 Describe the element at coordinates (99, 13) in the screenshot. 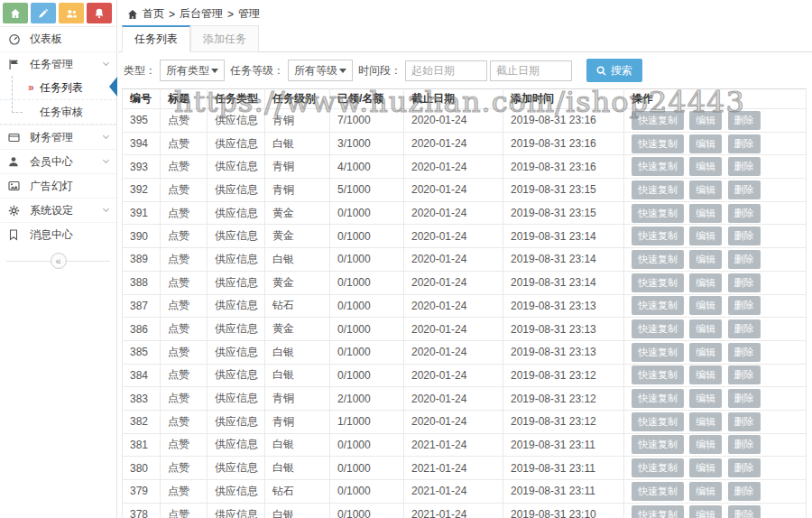

I see `notifications-button` at that location.